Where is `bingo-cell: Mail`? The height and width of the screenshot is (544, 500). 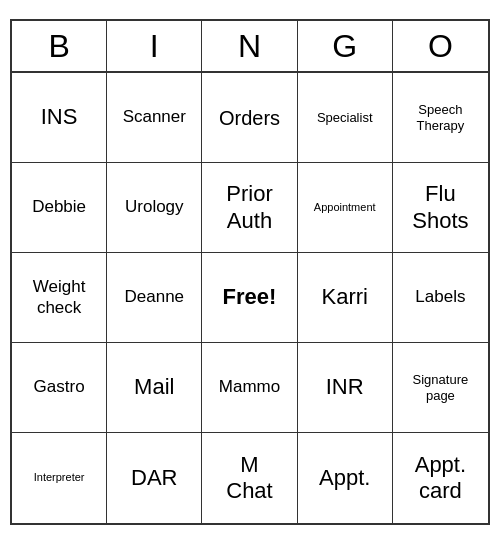
bingo-cell: Mail is located at coordinates (154, 388).